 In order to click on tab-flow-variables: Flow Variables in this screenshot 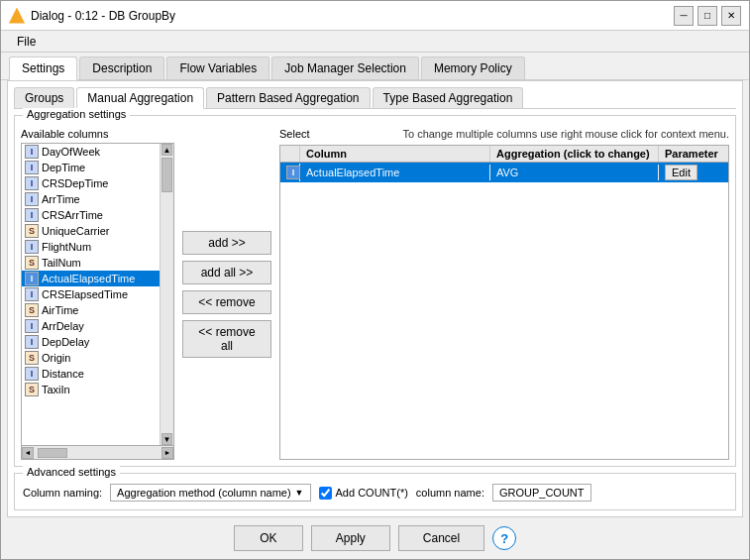, I will do `click(218, 67)`.